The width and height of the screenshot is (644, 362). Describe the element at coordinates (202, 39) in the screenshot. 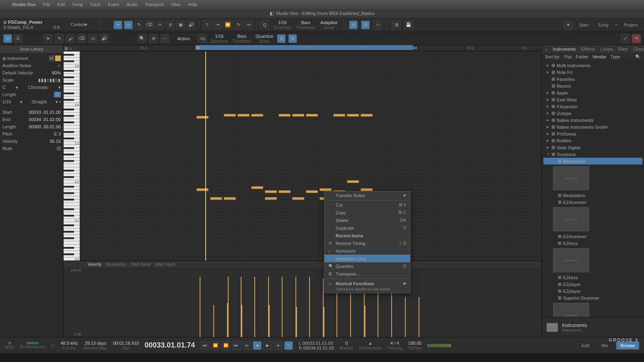

I see `ed-aq-button: AQ` at that location.